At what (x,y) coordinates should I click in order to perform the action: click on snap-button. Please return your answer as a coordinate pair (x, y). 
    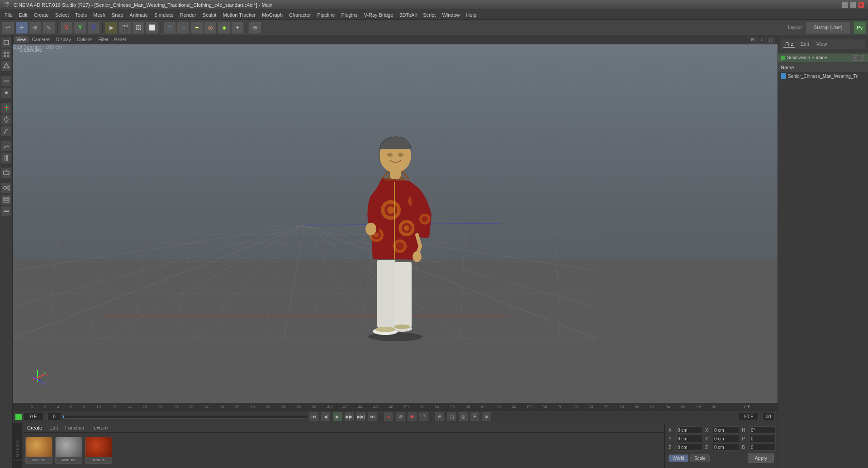
    Looking at the image, I should click on (6, 119).